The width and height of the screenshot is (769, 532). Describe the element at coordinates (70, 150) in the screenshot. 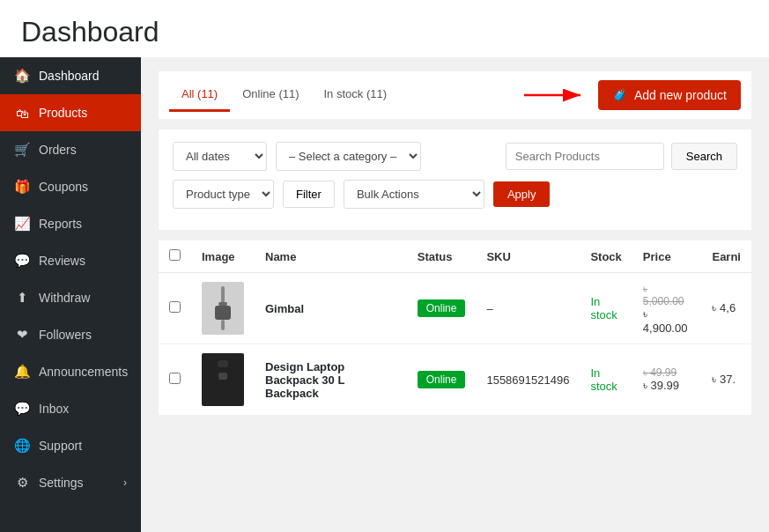

I see `sidebar-item-orders: 🛒 Orders` at that location.